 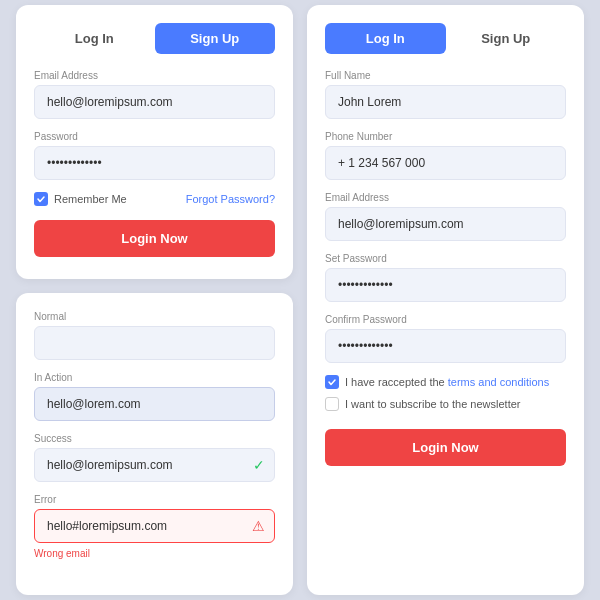 What do you see at coordinates (230, 199) in the screenshot?
I see `forgot-password-link: Forgot Password?` at bounding box center [230, 199].